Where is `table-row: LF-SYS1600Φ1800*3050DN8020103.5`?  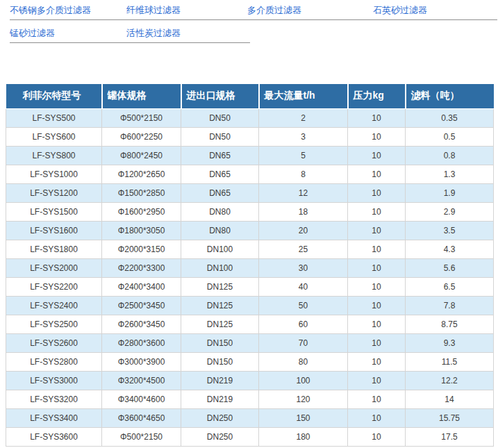 table-row: LF-SYS1600Φ1800*3050DN8020103.5 is located at coordinates (250, 231).